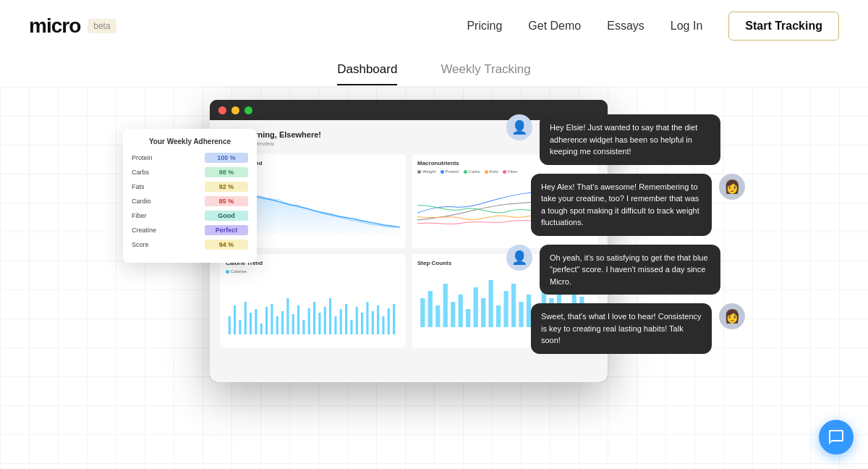 The image size is (868, 469). What do you see at coordinates (784, 26) in the screenshot?
I see `start-tracking-button: Start Tracking` at bounding box center [784, 26].